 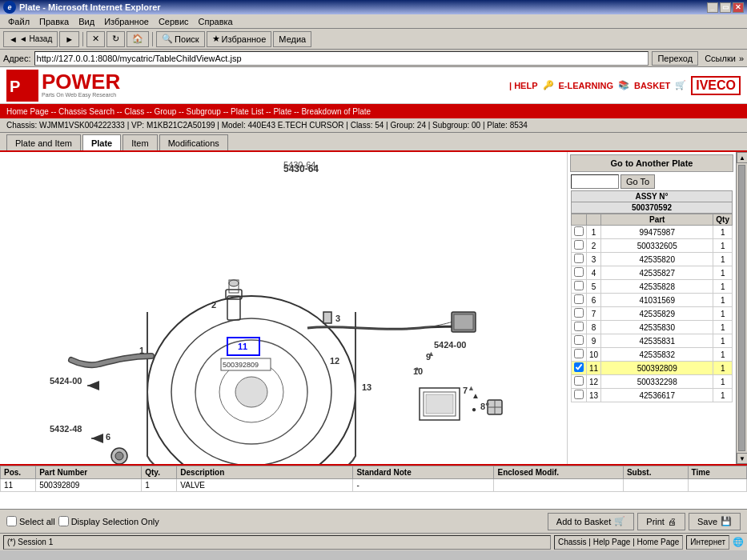 I want to click on parts-scrollbar: ▲ ▼, so click(x=741, y=308).